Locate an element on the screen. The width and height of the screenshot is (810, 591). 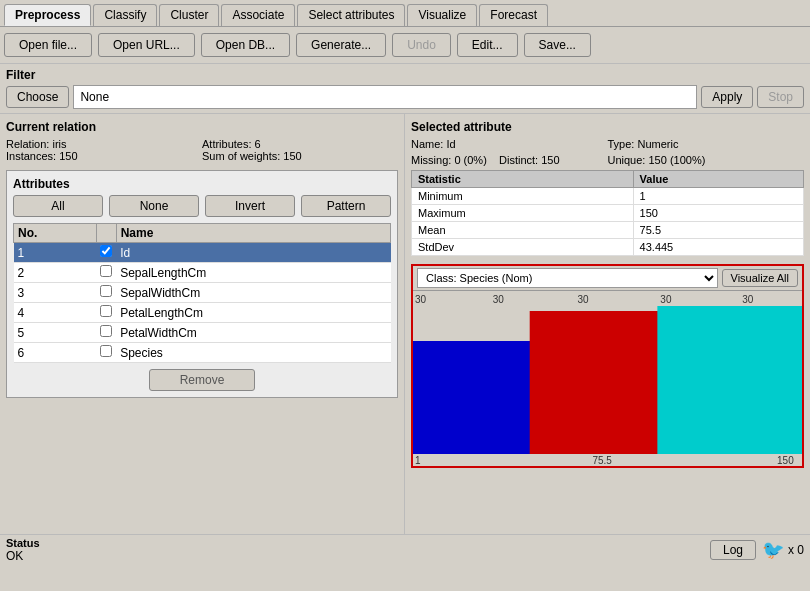
tab-associate: Associate is located at coordinates (258, 15).